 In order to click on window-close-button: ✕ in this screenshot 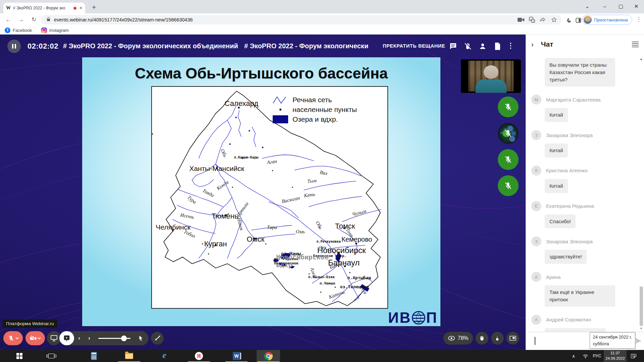, I will do `click(636, 7)`.